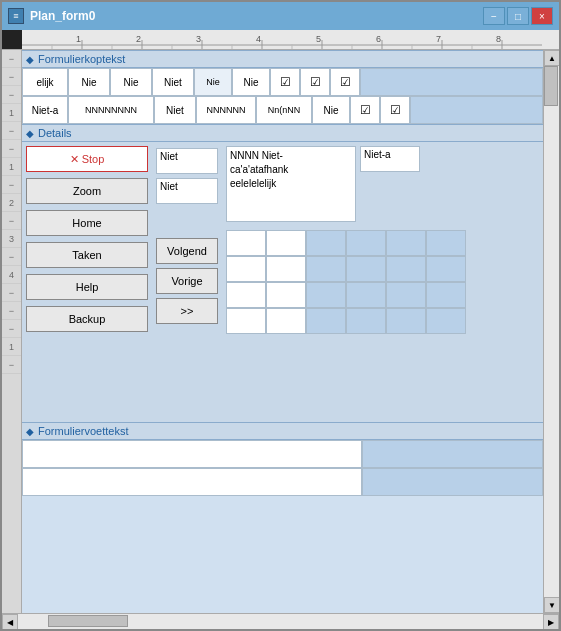 Image resolution: width=561 pixels, height=631 pixels. Describe the element at coordinates (10, 622) in the screenshot. I see `scroll-left-button: ◀` at that location.